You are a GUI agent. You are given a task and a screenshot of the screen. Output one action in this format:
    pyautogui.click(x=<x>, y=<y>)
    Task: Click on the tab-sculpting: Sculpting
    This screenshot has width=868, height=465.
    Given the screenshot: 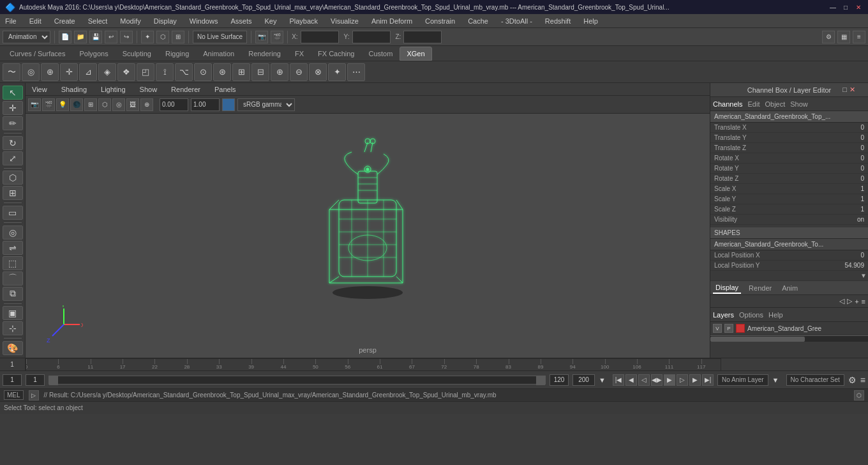 What is the action you would take?
    pyautogui.click(x=137, y=54)
    